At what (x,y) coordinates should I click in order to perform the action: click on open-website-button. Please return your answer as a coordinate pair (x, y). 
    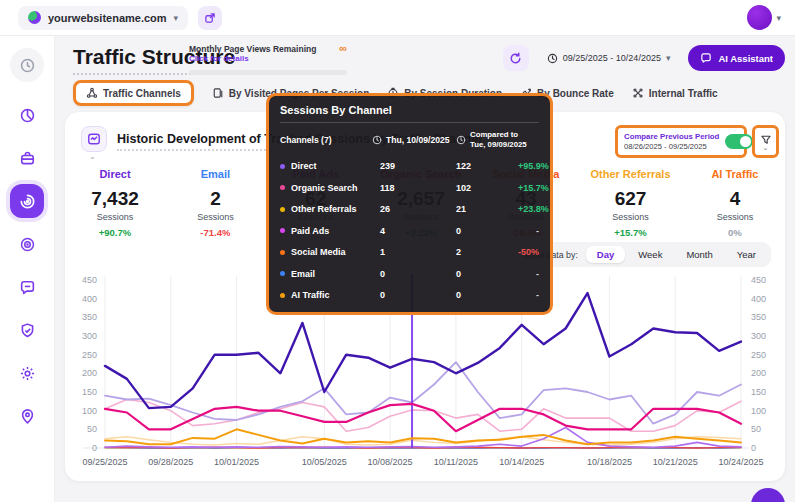
    Looking at the image, I should click on (210, 18).